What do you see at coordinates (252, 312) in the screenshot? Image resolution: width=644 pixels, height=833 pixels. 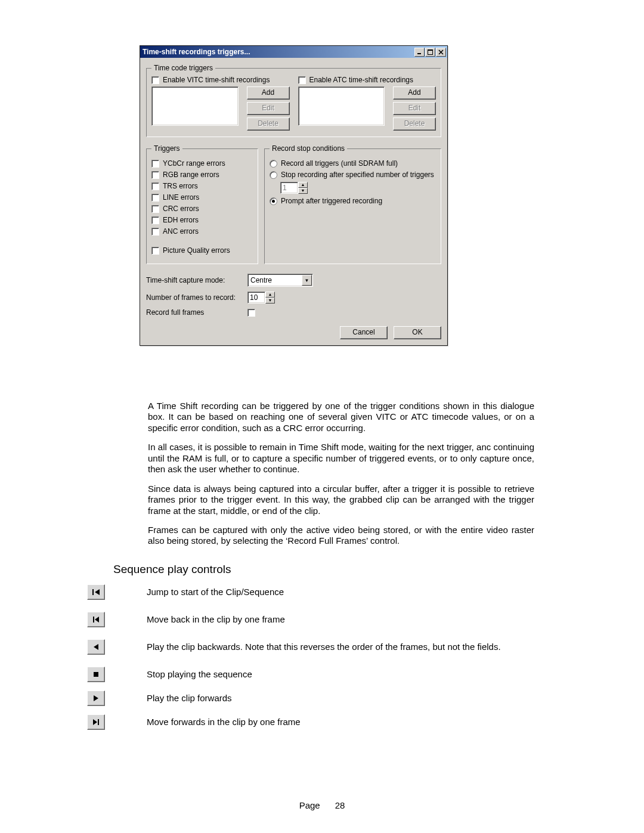 I see `full-frames-checkbox` at bounding box center [252, 312].